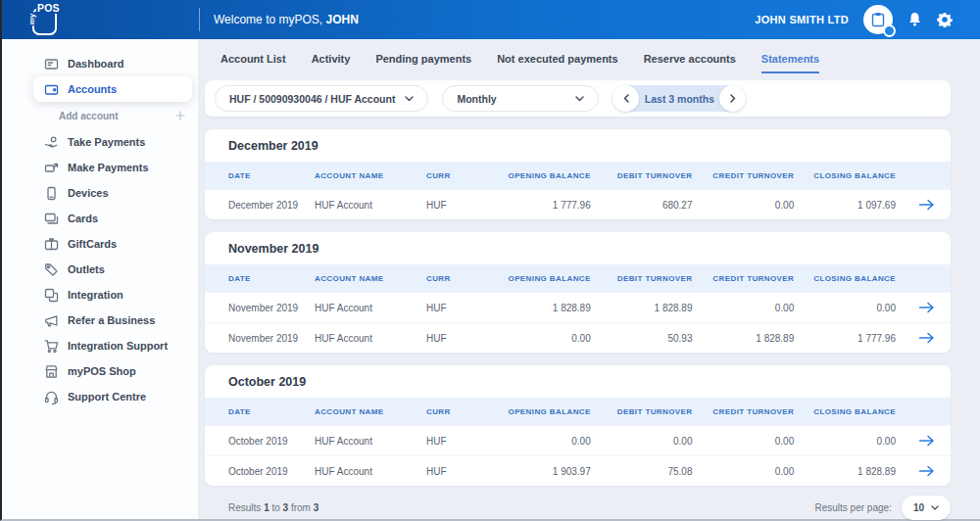 This screenshot has height=521, width=980. I want to click on results-text: to, so click(276, 507).